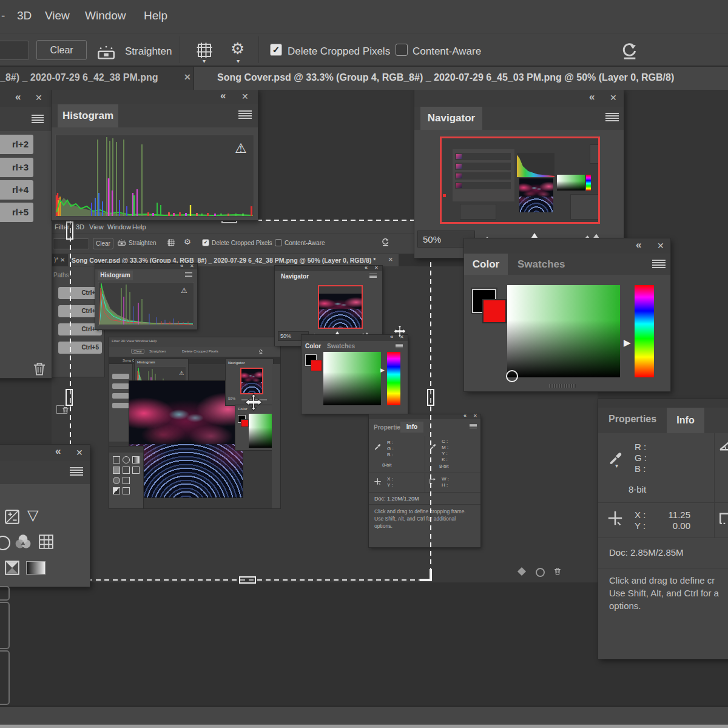 Image resolution: width=728 pixels, height=728 pixels. Describe the element at coordinates (447, 52) in the screenshot. I see `content-aware-label: Content-Aware` at that location.